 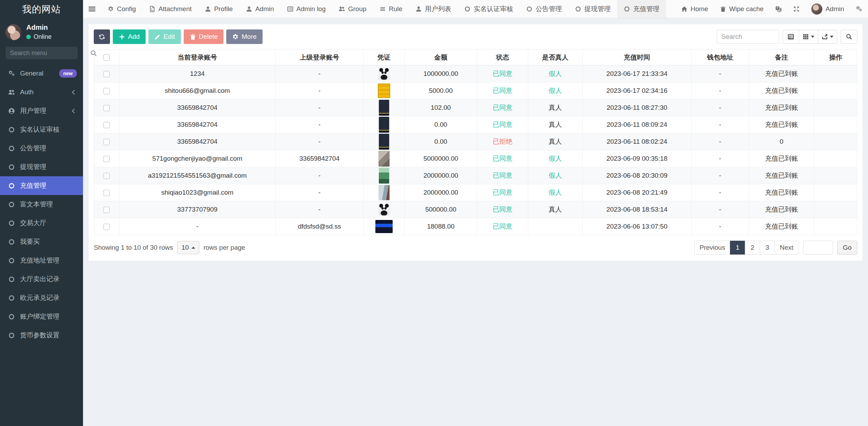 What do you see at coordinates (188, 248) in the screenshot?
I see `page-size-dropdown: 10` at bounding box center [188, 248].